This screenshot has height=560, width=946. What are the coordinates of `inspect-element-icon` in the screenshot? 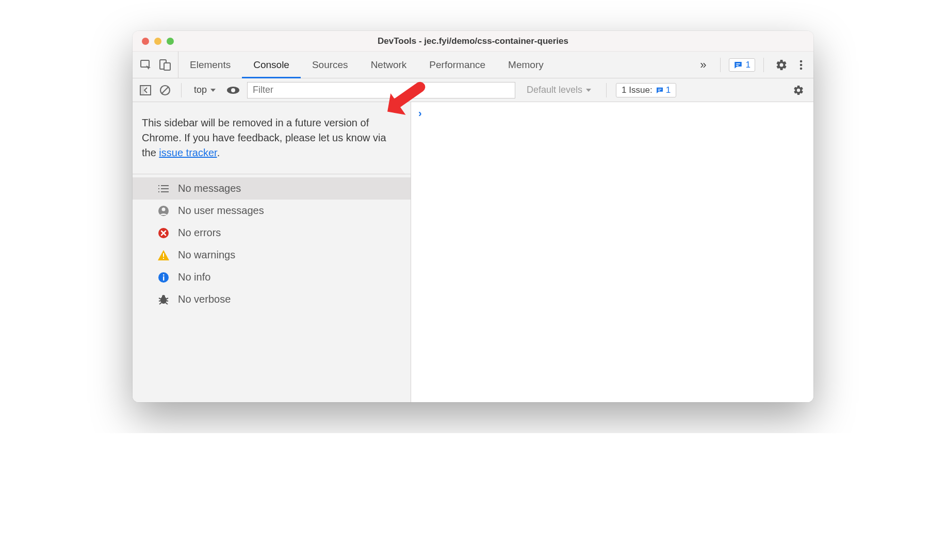 It's located at (146, 65).